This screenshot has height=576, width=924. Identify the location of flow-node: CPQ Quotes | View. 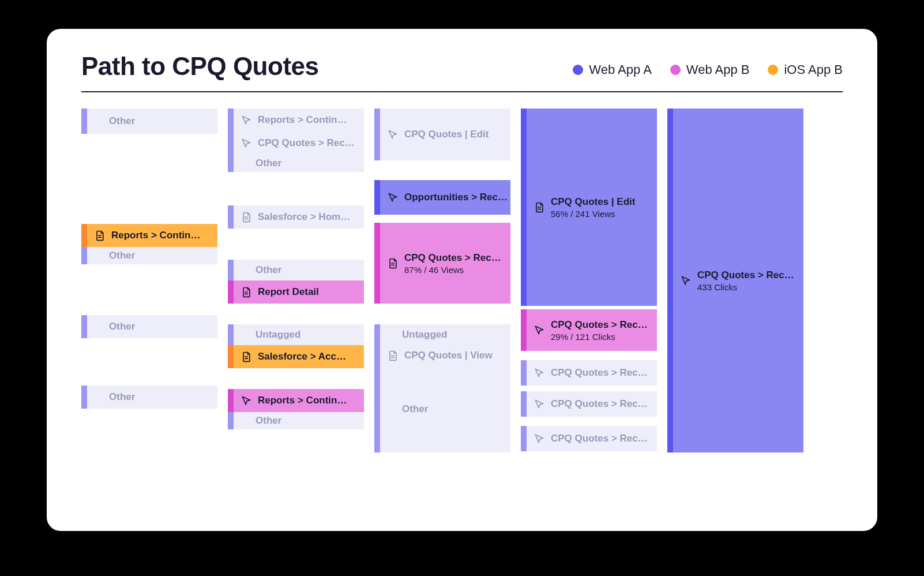
(446, 356).